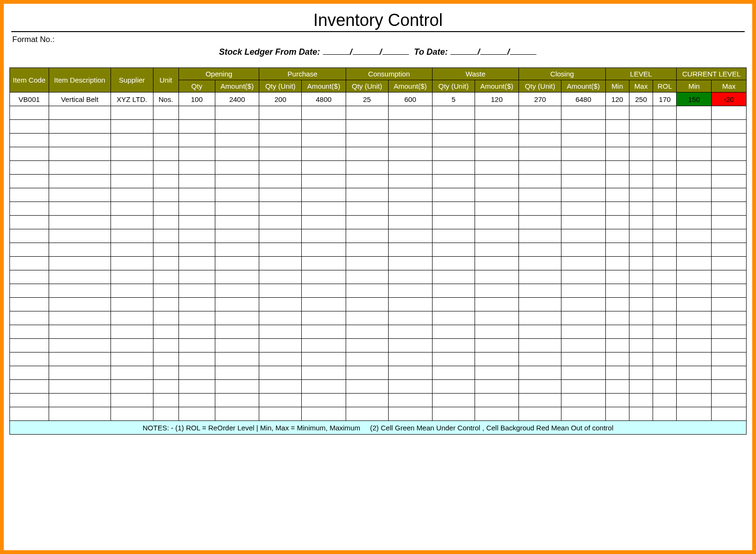 Image resolution: width=756 pixels, height=554 pixels. I want to click on cell-purchase_qty: 200, so click(280, 99).